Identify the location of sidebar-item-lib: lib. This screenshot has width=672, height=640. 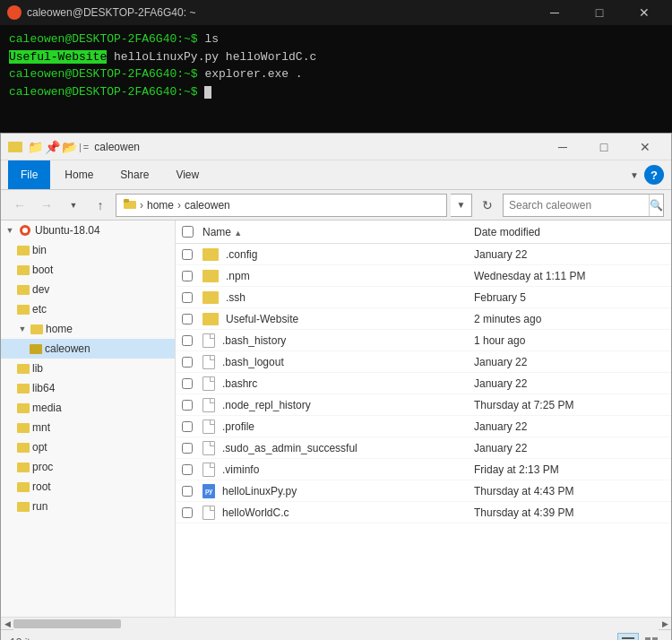
(88, 368).